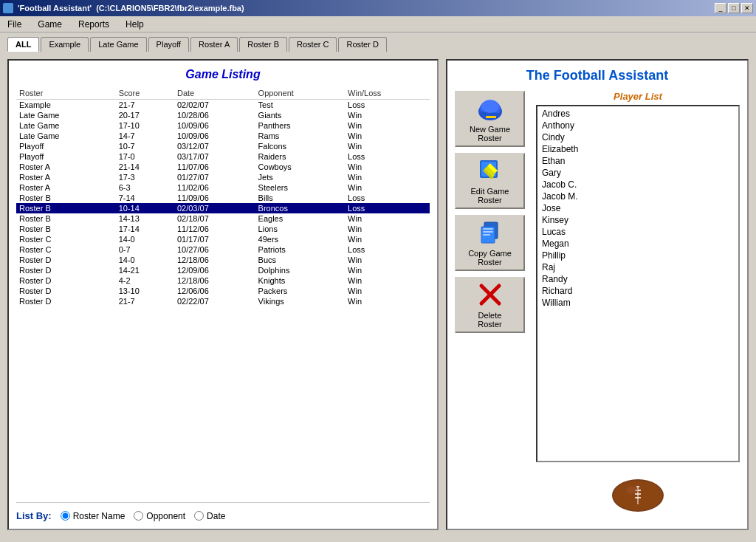 This screenshot has width=756, height=542. I want to click on cell-opponent: Panthers, so click(300, 126).